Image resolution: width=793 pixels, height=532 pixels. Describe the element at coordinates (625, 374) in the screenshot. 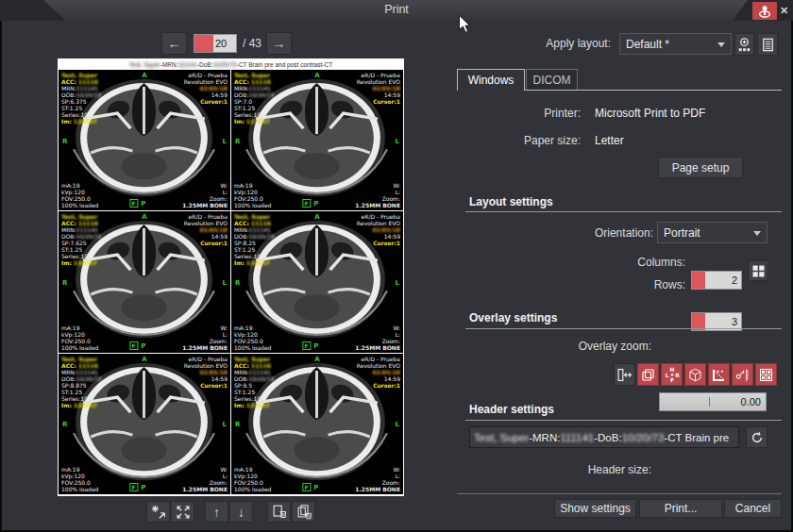

I see `overlay-exit-button` at that location.